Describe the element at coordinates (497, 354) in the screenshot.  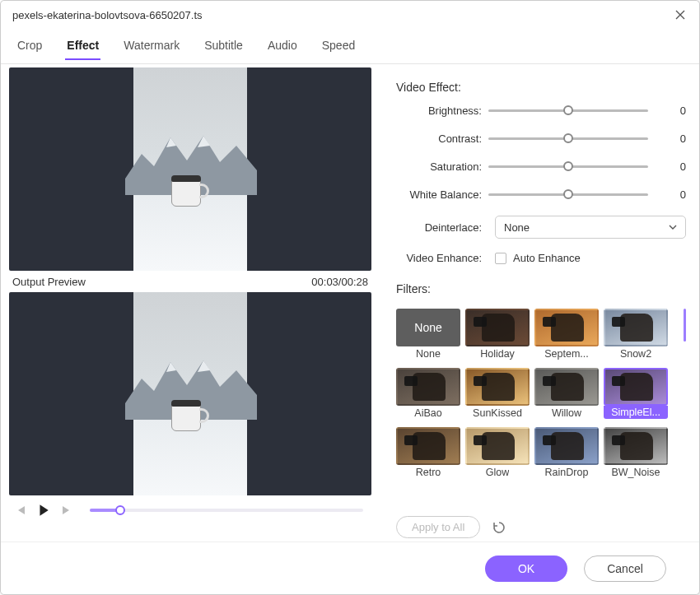
I see `filter-caption: Holiday` at that location.